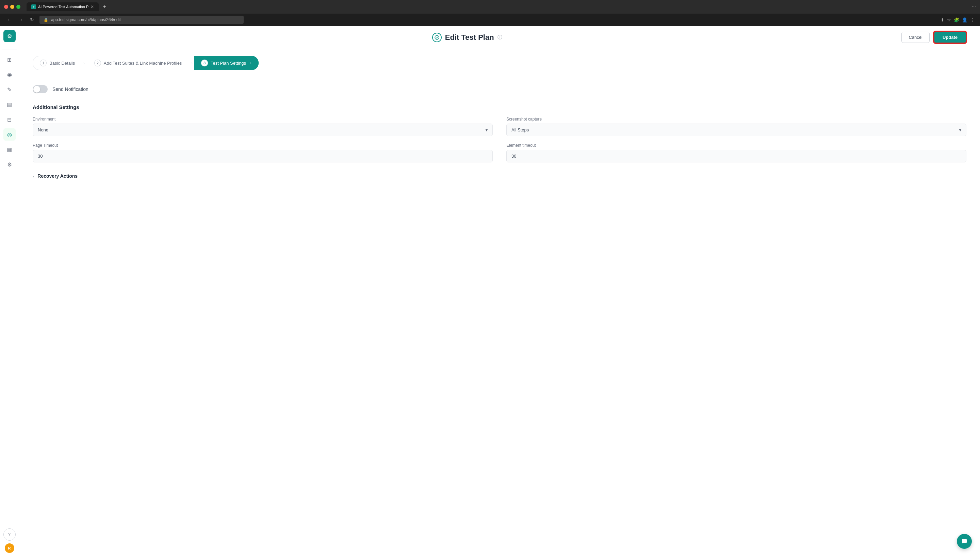 The height and width of the screenshot is (557, 980). What do you see at coordinates (467, 37) in the screenshot?
I see `header-center: Edit Test Plan ⓘ` at bounding box center [467, 37].